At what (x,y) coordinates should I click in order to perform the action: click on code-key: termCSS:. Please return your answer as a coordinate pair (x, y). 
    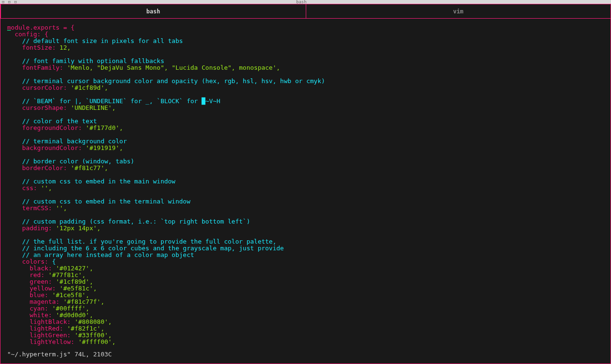
    Looking at the image, I should click on (30, 208).